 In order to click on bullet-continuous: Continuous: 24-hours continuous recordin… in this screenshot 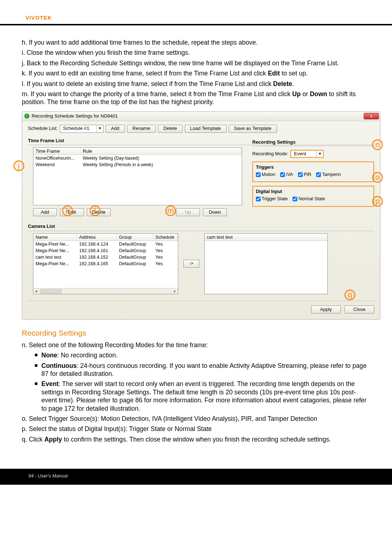, I will do `click(203, 370)`.